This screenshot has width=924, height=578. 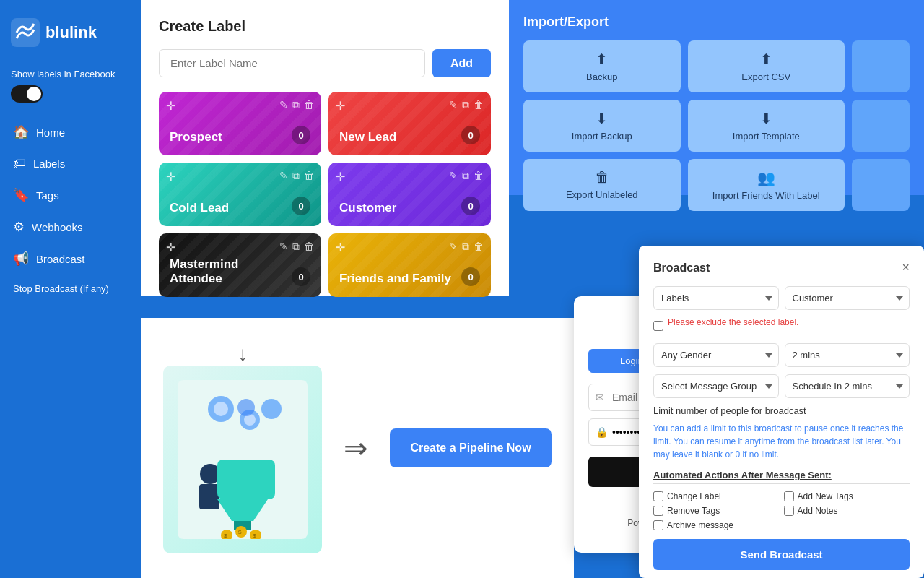 What do you see at coordinates (21, 132) in the screenshot?
I see `home-icon: 🏠` at bounding box center [21, 132].